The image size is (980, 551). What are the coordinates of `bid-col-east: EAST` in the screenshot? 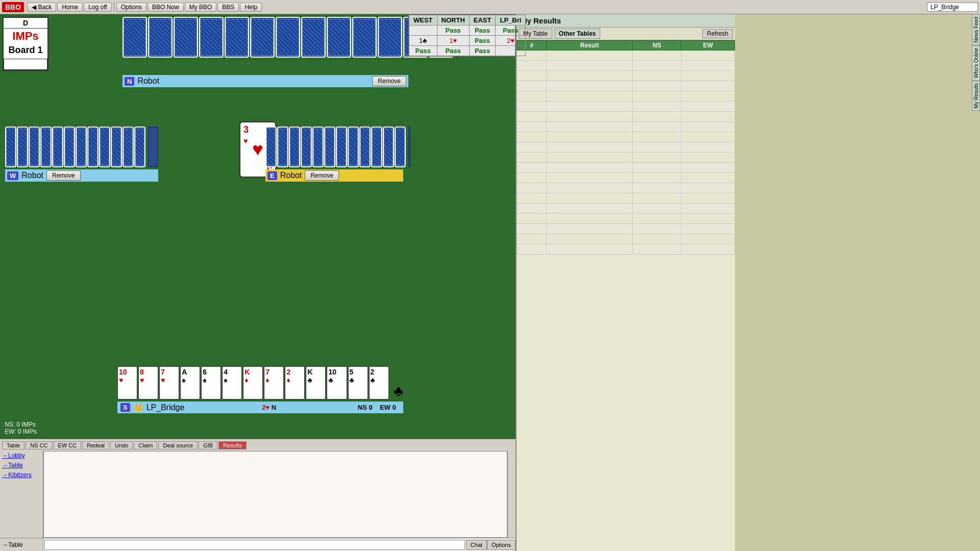 It's located at (482, 20).